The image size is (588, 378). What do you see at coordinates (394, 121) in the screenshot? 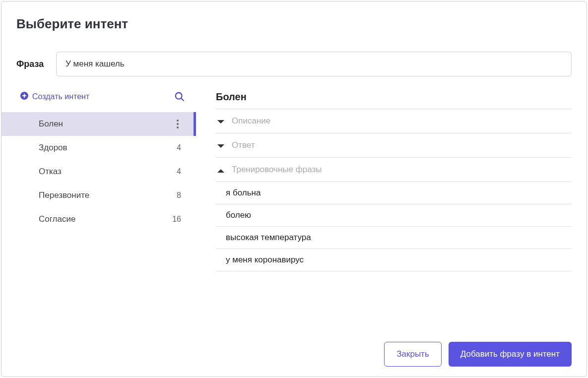
I see `section-description: Описание` at bounding box center [394, 121].